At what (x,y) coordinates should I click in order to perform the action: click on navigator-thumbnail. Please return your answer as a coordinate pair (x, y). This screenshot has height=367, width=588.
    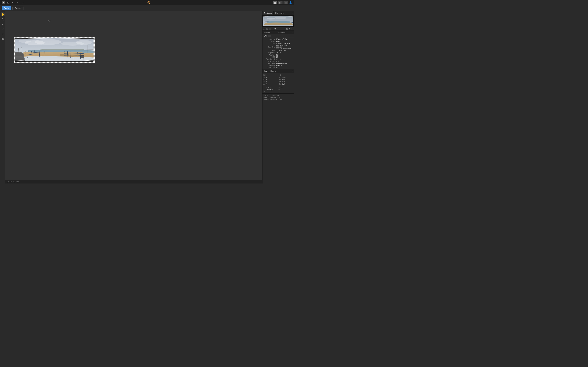
    Looking at the image, I should click on (278, 21).